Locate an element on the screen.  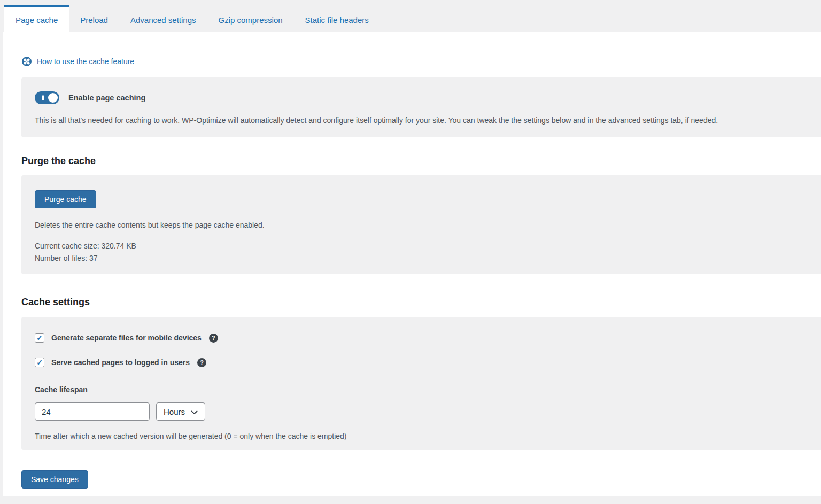
purge-description: Deletes the entire cache contents but ke… is located at coordinates (423, 225).